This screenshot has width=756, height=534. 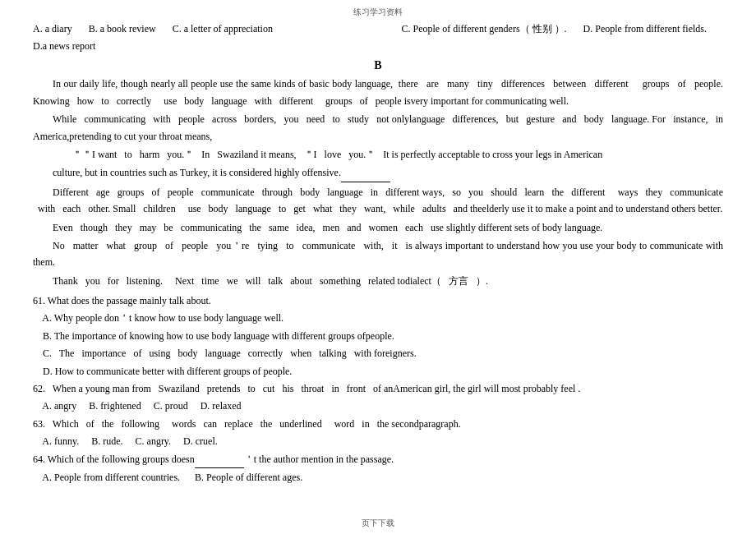 I want to click on bottom-label: 页下下载, so click(x=378, y=523).